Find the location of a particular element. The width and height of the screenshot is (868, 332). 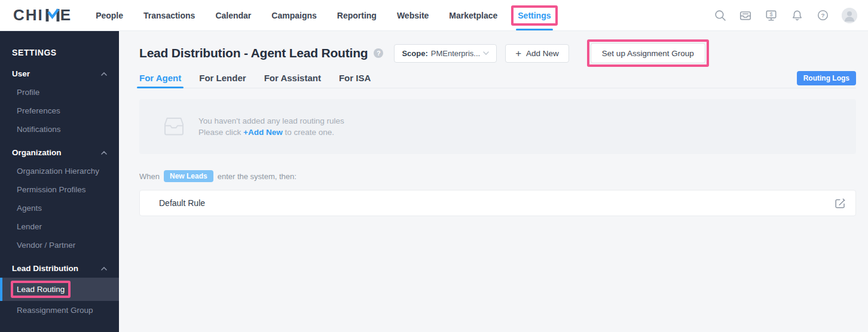

scope-value: PMEnterpris... is located at coordinates (456, 54).